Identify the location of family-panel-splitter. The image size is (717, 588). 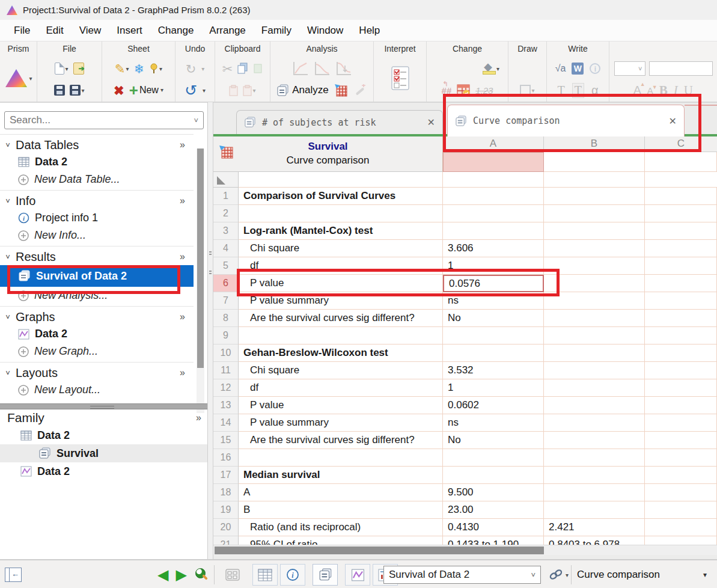
(103, 406).